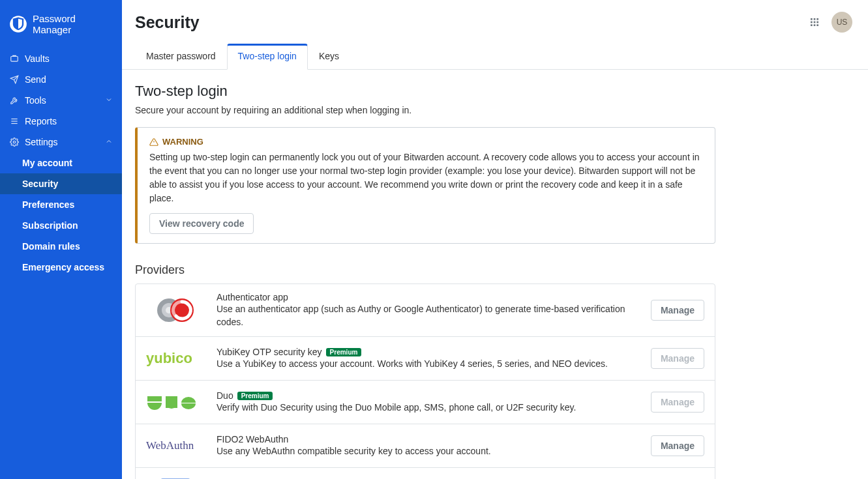 This screenshot has height=479, width=868. What do you see at coordinates (225, 396) in the screenshot?
I see `provider-name: Duo` at bounding box center [225, 396].